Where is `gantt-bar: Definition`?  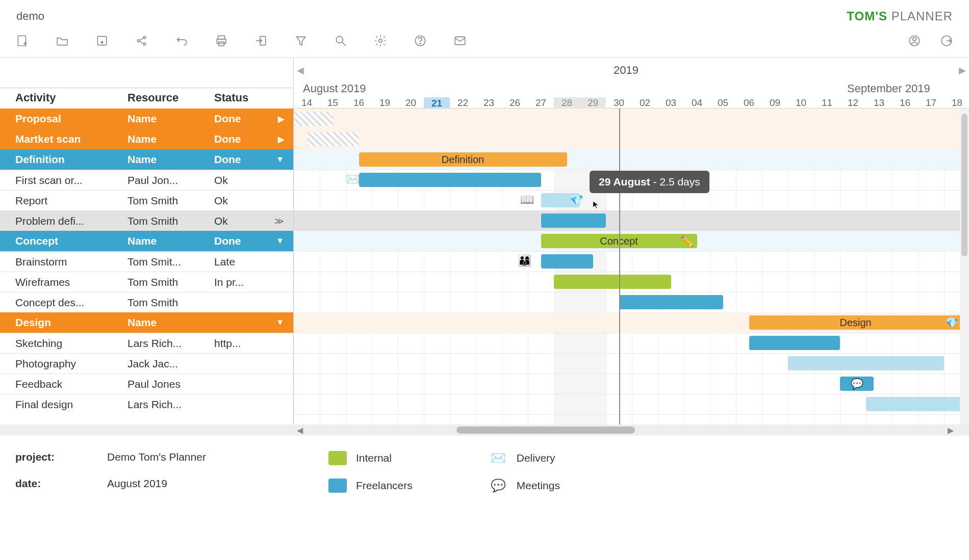
gantt-bar: Definition is located at coordinates (463, 159).